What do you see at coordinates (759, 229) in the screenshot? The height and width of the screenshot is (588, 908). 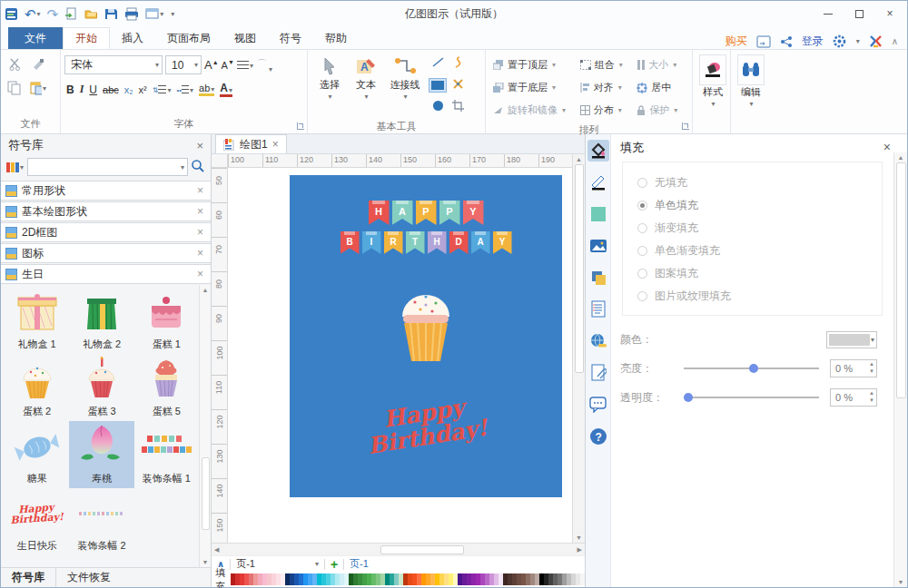 I see `option-gradient-fill: 渐变填充` at bounding box center [759, 229].